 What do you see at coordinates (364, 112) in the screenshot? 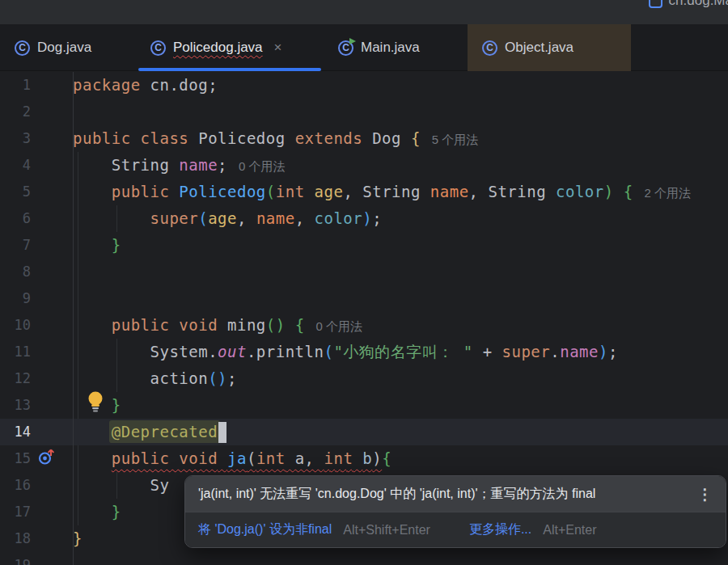
I see `editor-line: 2` at bounding box center [364, 112].